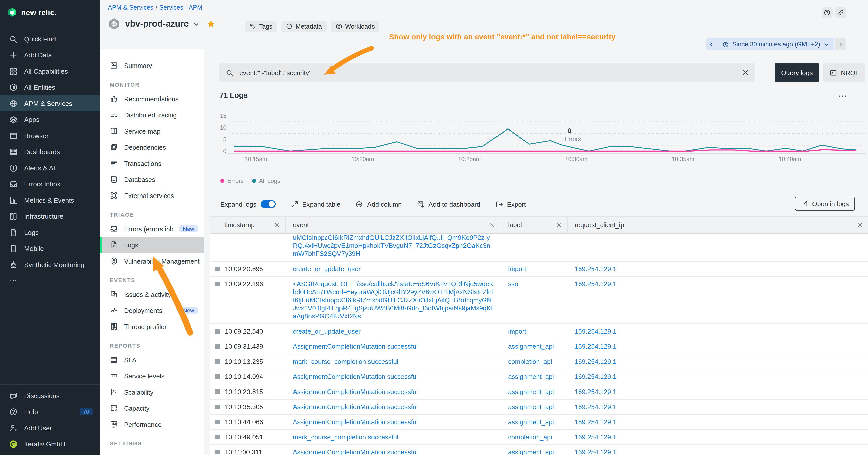  What do you see at coordinates (152, 65) in the screenshot?
I see `subnav-item-summary: Summary` at bounding box center [152, 65].